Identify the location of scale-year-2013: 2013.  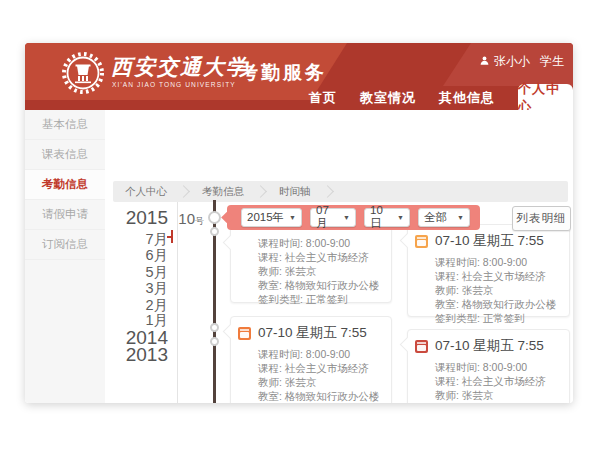
(138, 355).